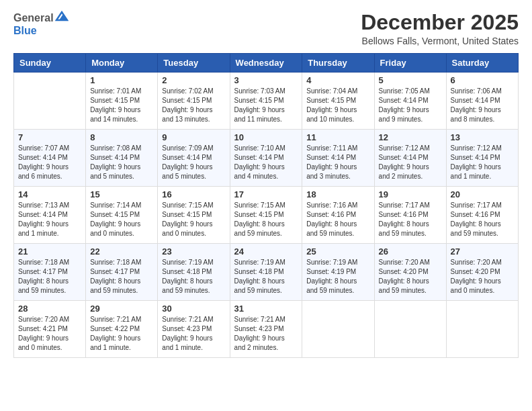 The width and height of the screenshot is (532, 411). Describe the element at coordinates (338, 163) in the screenshot. I see `day-info: Sunrise: 7:11 AM Sunset: 4:14 PM Dayligh…` at that location.